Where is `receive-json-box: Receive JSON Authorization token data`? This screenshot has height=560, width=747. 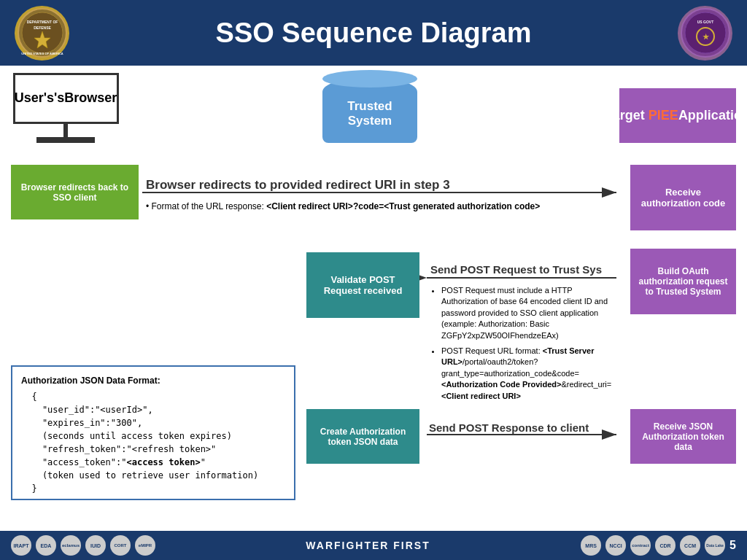
receive-json-box: Receive JSON Authorization token data is located at coordinates (683, 436).